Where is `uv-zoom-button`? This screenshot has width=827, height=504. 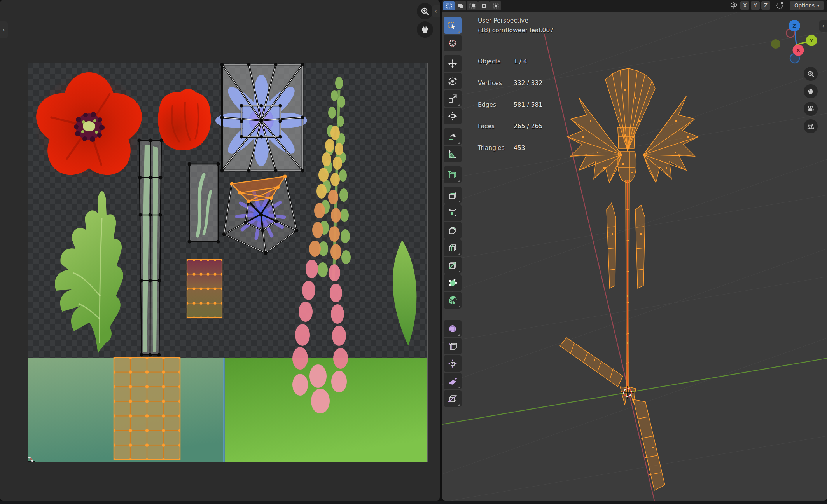 uv-zoom-button is located at coordinates (425, 11).